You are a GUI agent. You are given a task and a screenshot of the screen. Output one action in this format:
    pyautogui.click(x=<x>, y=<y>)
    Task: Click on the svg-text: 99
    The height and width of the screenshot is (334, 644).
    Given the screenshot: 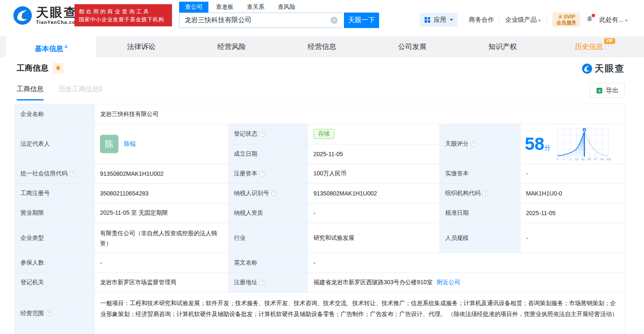 What is the action you would take?
    pyautogui.click(x=602, y=159)
    